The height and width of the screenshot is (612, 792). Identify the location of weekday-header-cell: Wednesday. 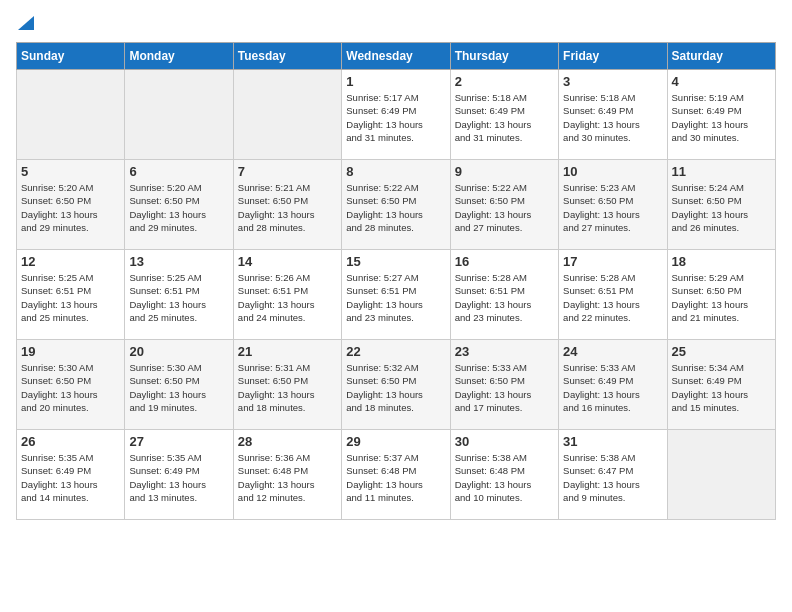
(396, 56).